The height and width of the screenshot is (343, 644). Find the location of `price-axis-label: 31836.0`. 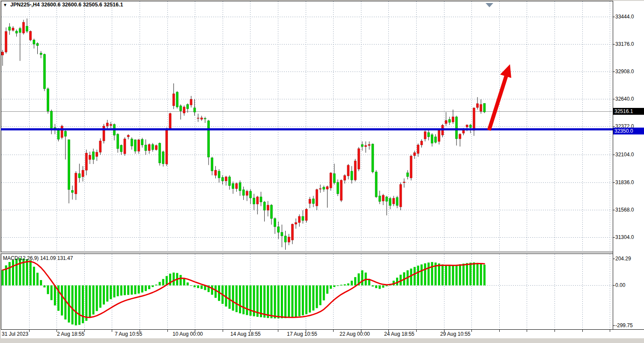

price-axis-label: 31836.0 is located at coordinates (624, 182).